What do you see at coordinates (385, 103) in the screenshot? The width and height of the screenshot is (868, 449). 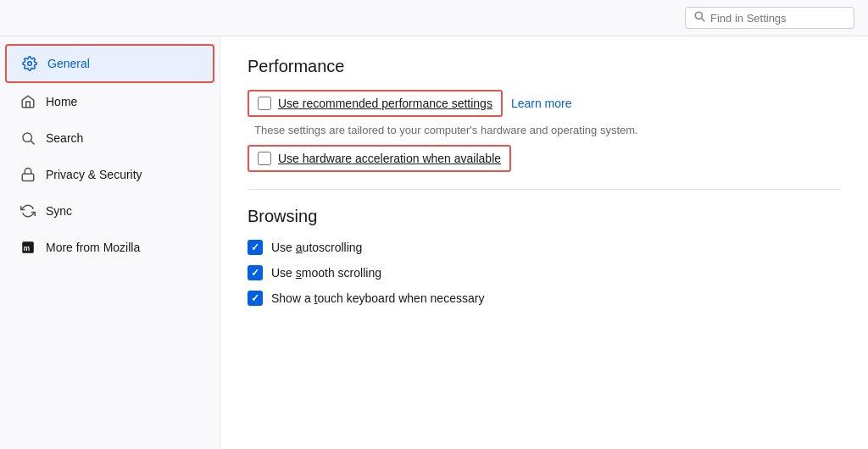 I see `recommended-performance-label: Use recommended performance settings` at bounding box center [385, 103].